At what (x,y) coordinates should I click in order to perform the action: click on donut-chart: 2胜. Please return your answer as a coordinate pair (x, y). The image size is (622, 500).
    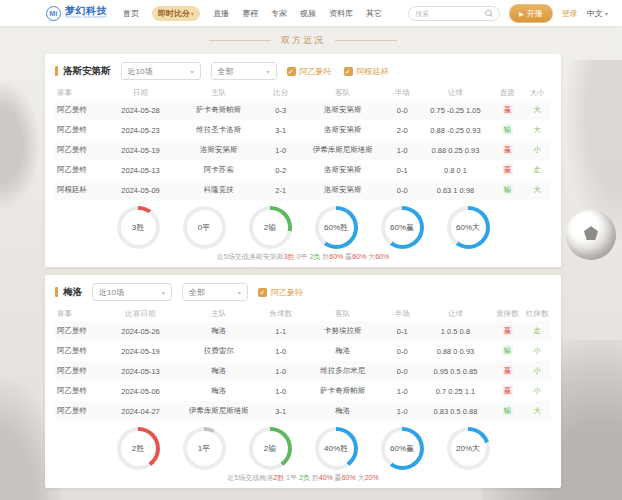
    Looking at the image, I should click on (138, 448).